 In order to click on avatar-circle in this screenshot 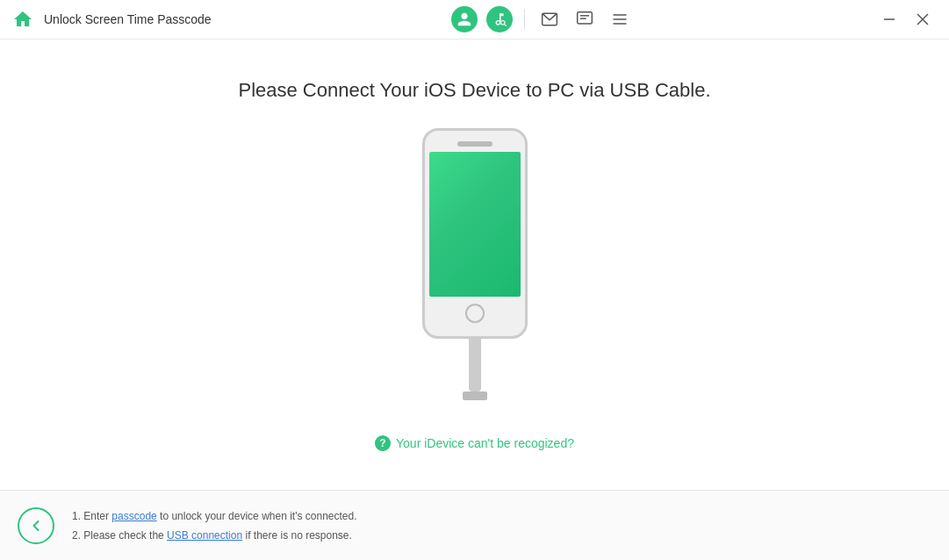, I will do `click(464, 19)`.